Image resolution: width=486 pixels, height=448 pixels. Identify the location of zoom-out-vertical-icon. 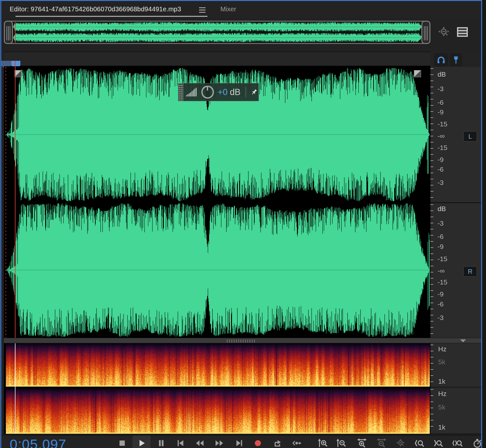
(342, 443).